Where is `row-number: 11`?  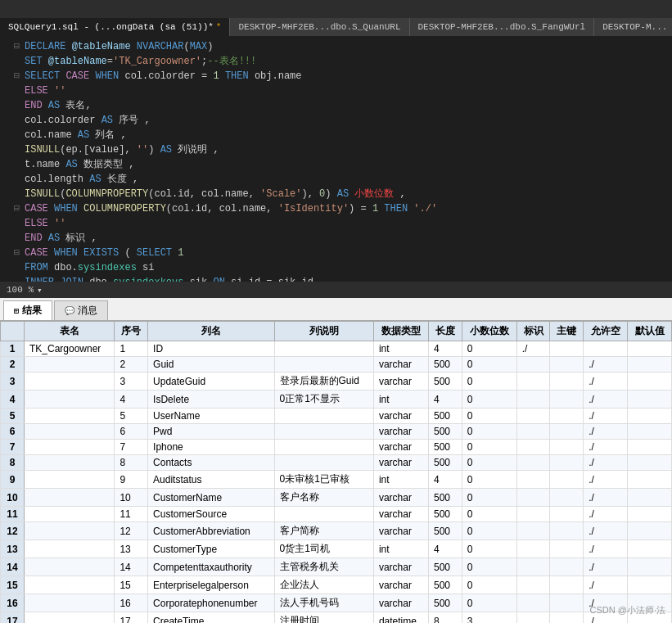 row-number: 11 is located at coordinates (13, 514).